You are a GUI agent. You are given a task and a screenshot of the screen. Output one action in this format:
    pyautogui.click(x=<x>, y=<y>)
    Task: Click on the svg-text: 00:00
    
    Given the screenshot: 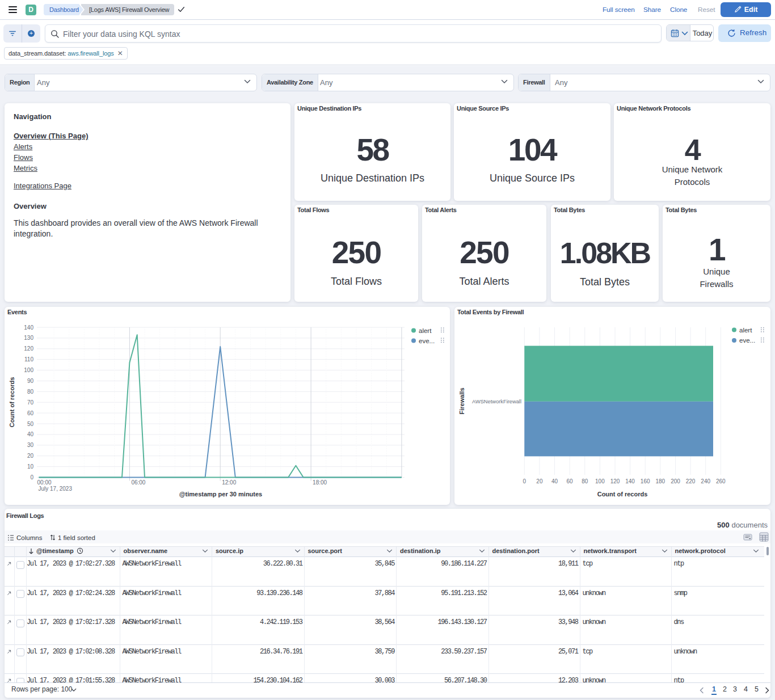 What is the action you would take?
    pyautogui.click(x=44, y=482)
    